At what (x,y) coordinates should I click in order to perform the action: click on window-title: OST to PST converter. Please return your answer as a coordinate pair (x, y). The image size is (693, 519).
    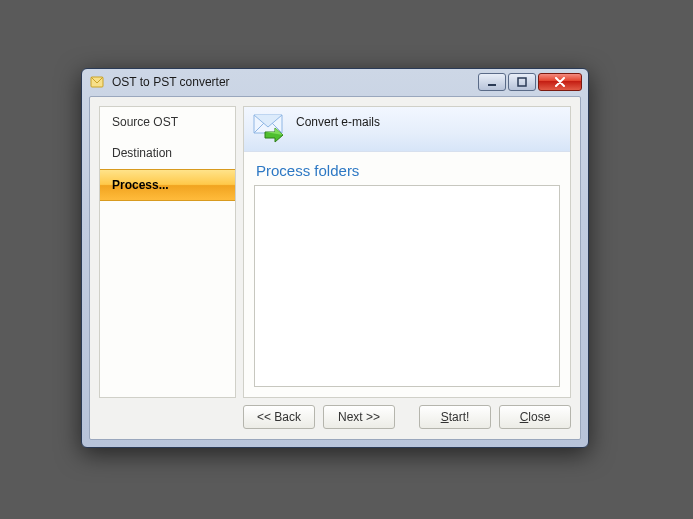
    Looking at the image, I should click on (295, 82).